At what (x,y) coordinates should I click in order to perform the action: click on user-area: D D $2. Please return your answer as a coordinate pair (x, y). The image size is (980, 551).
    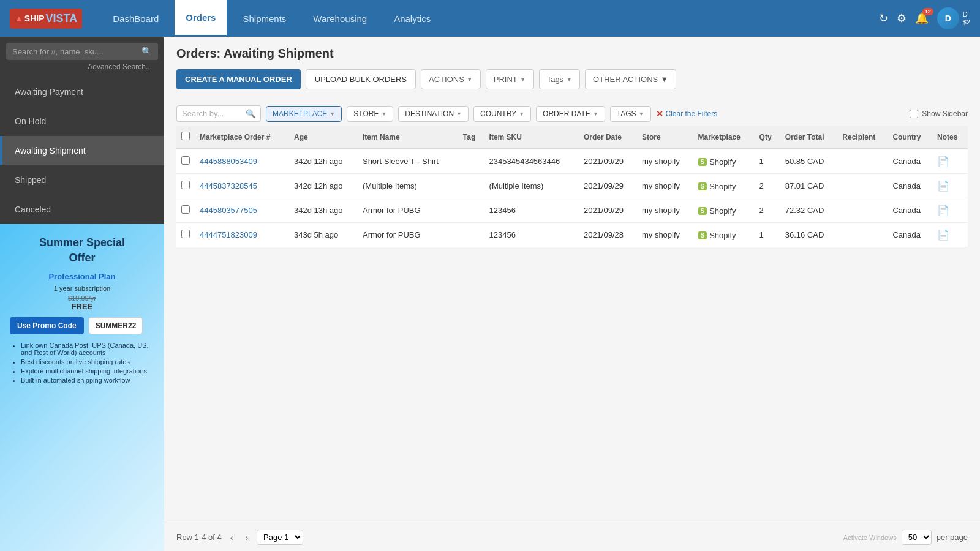
    Looking at the image, I should click on (954, 18).